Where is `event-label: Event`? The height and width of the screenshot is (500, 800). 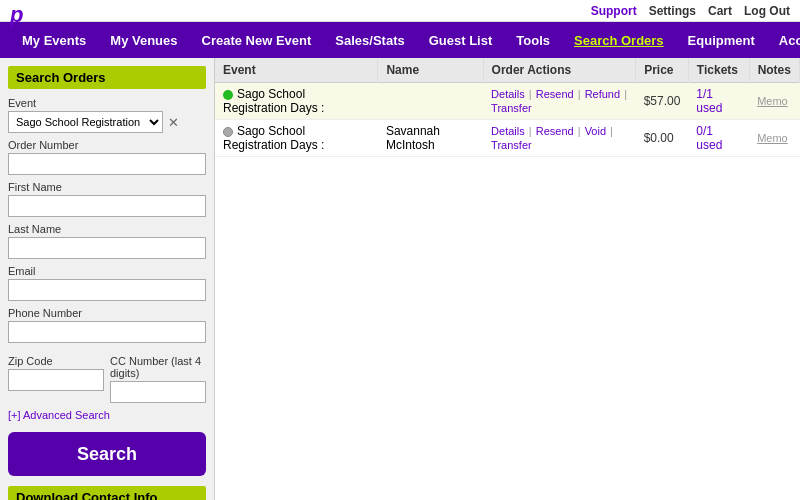
event-label: Event is located at coordinates (107, 103).